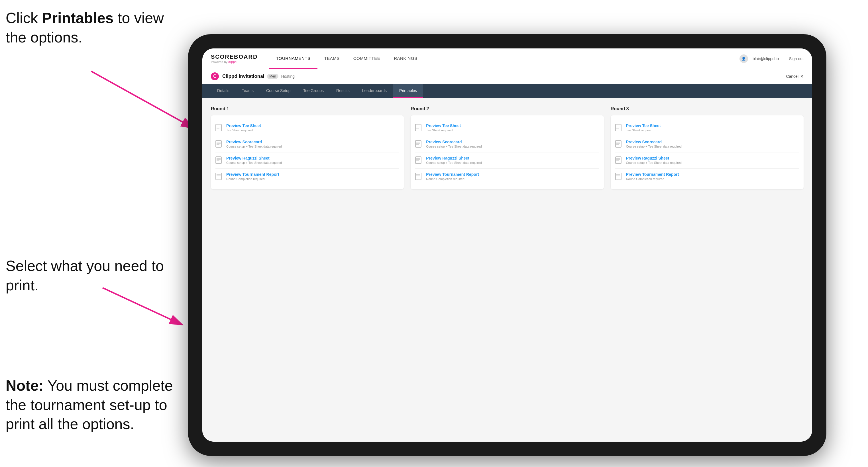  What do you see at coordinates (307, 177) in the screenshot?
I see `round-1-tournament-report: Preview Tournament Report Round Completi…` at bounding box center [307, 177].